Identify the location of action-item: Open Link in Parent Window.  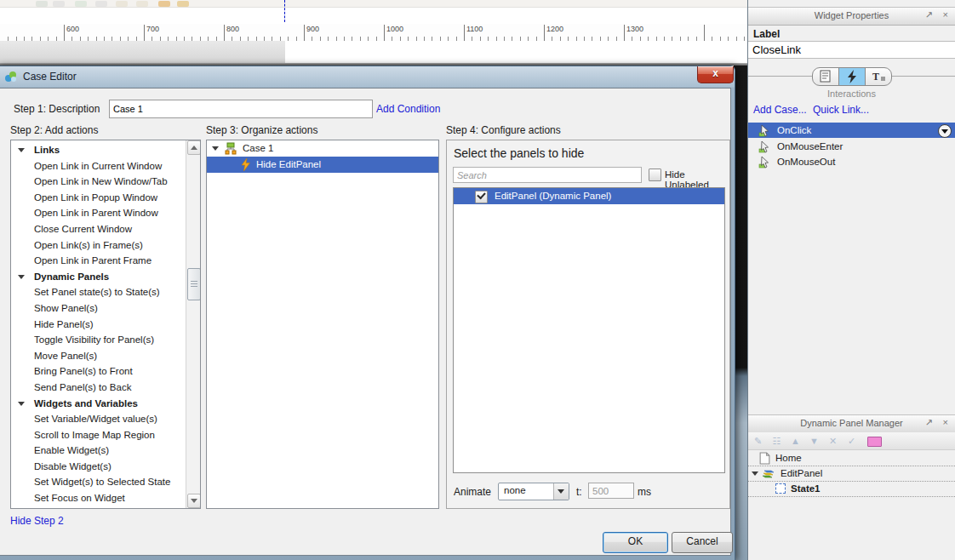
(99, 213).